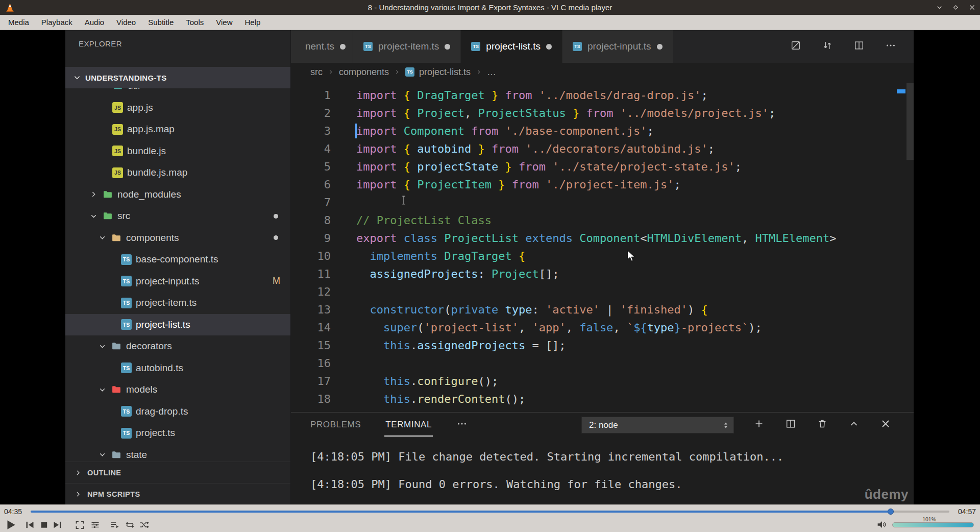  What do you see at coordinates (195, 22) in the screenshot?
I see `menu-tools: Tools` at bounding box center [195, 22].